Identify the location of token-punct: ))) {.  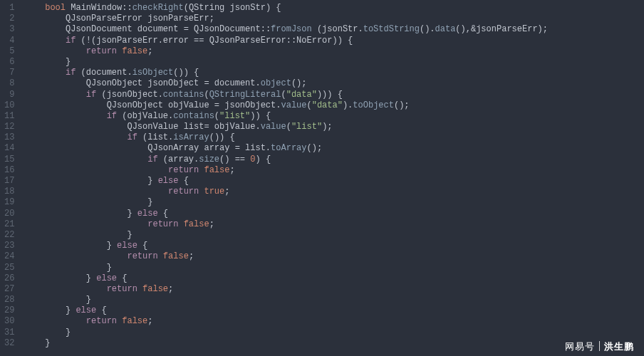
(330, 95).